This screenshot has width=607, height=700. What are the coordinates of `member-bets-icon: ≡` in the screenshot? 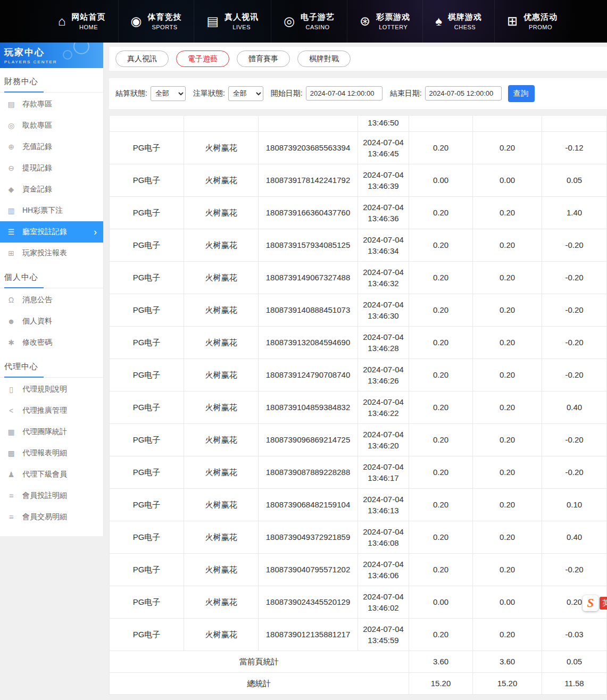 It's located at (11, 496).